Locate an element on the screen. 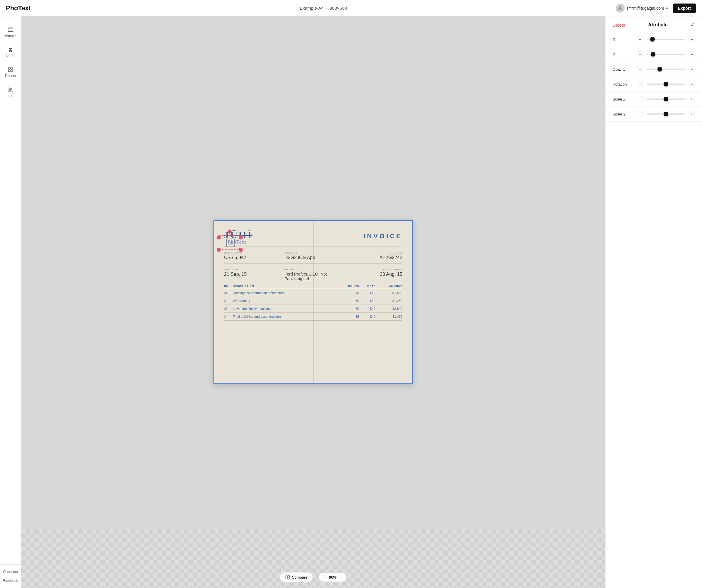 The width and height of the screenshot is (702, 588). invoice-document: PhoText JŪHĪ INVOICE DUE AMOUNT is located at coordinates (313, 302).